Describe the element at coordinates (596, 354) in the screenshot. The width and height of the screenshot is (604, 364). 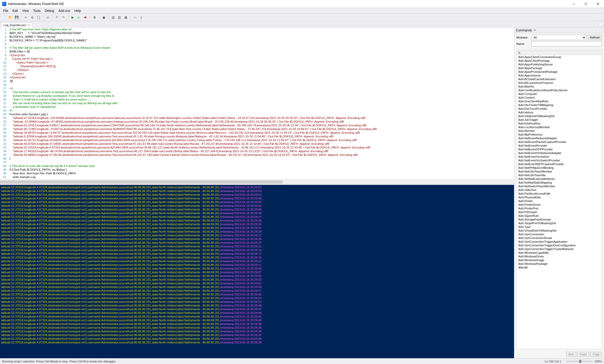
I see `copy-button: Copy` at that location.